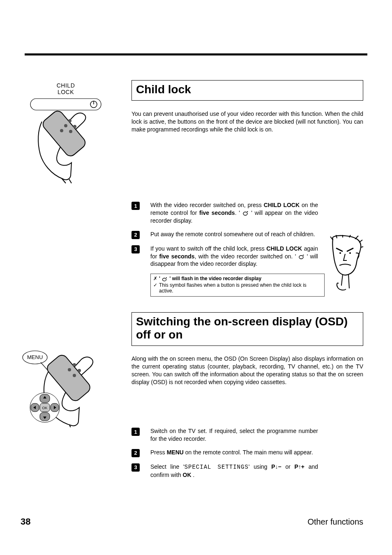 Image resolution: width=392 pixels, height=555 pixels. Describe the element at coordinates (225, 235) in the screenshot. I see `step-1-2: 2 Put away the remote control somewhere …` at that location.